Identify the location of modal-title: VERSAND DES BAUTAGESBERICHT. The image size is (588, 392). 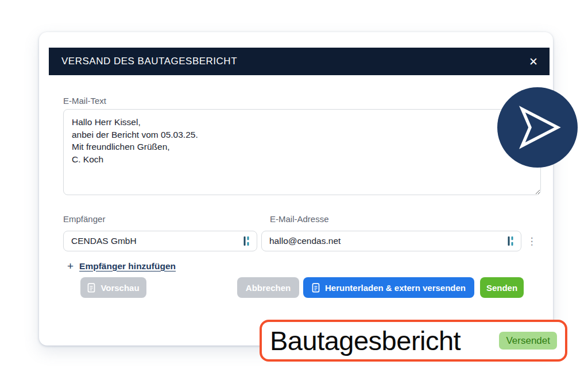
(149, 61).